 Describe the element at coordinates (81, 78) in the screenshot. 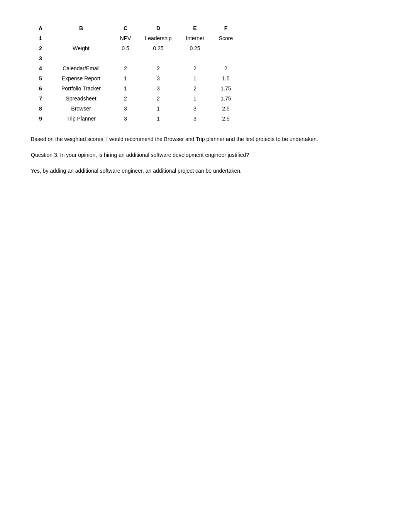

I see `row-name: Expense Report` at that location.